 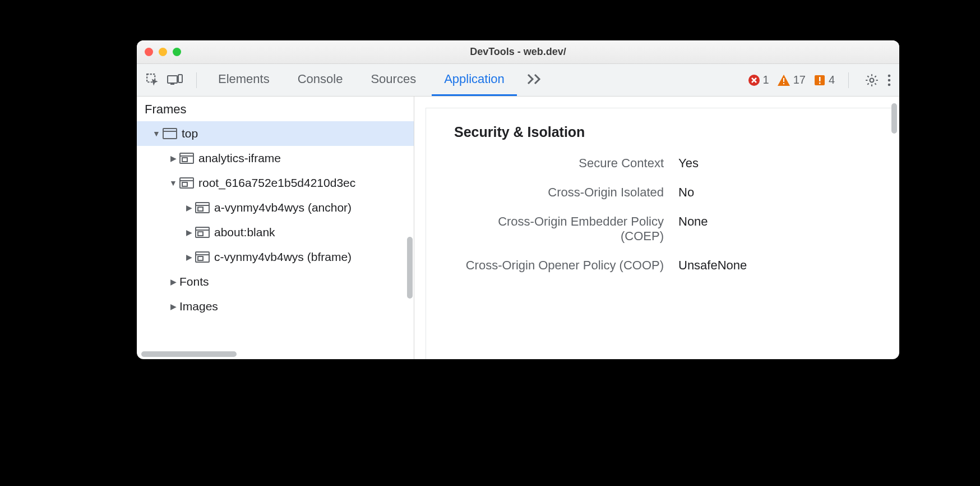 What do you see at coordinates (283, 208) in the screenshot?
I see `tree-label: a-vynmy4vb4wys (anchor)` at bounding box center [283, 208].